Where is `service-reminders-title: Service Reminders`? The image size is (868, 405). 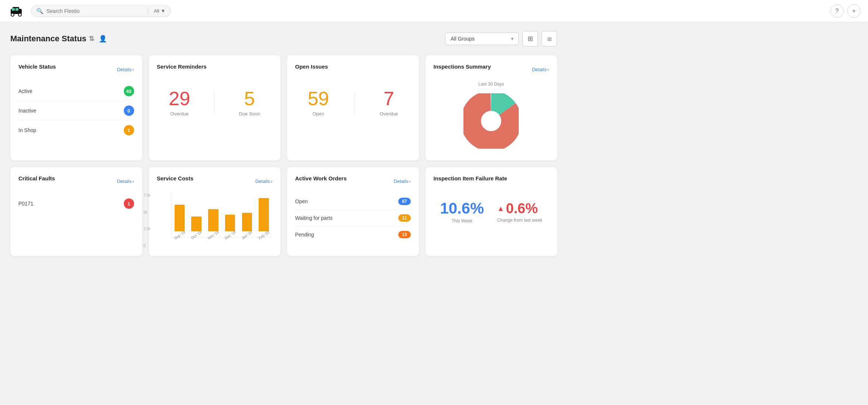 service-reminders-title: Service Reminders is located at coordinates (182, 66).